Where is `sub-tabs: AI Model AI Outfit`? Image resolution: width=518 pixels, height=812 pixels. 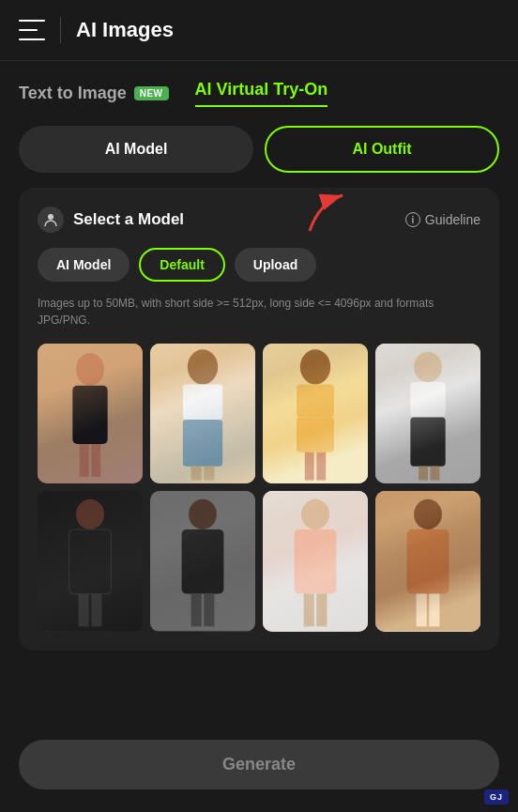
sub-tabs: AI Model AI Outfit is located at coordinates (259, 149).